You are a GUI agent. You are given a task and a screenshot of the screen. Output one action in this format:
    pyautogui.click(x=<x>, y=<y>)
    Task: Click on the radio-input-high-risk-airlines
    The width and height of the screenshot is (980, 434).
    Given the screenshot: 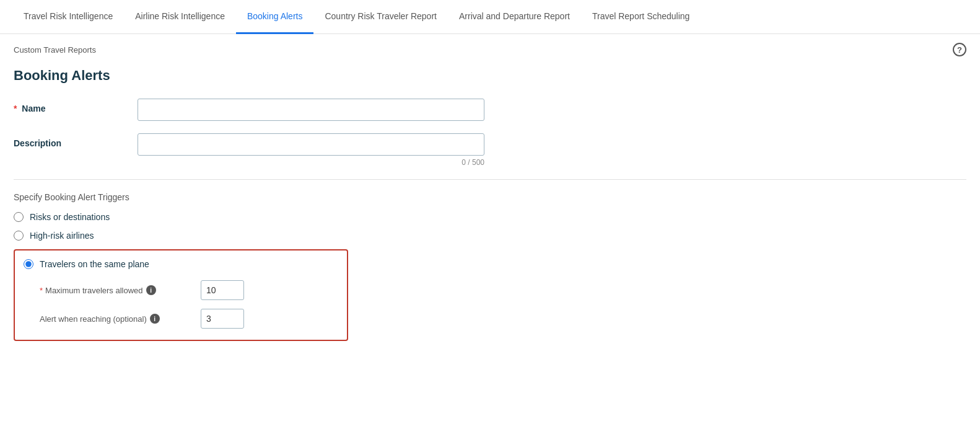 What is the action you would take?
    pyautogui.click(x=19, y=236)
    